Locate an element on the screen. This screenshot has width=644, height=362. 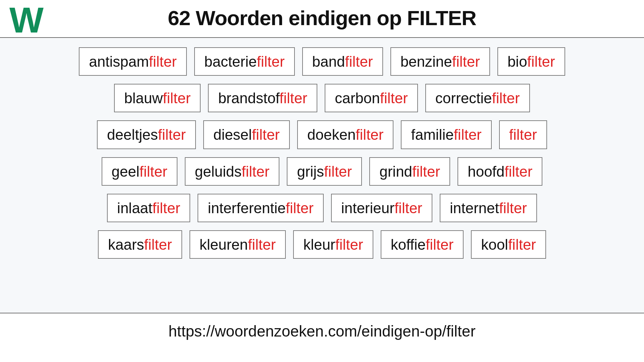
word-item: carbonfilter is located at coordinates (371, 98).